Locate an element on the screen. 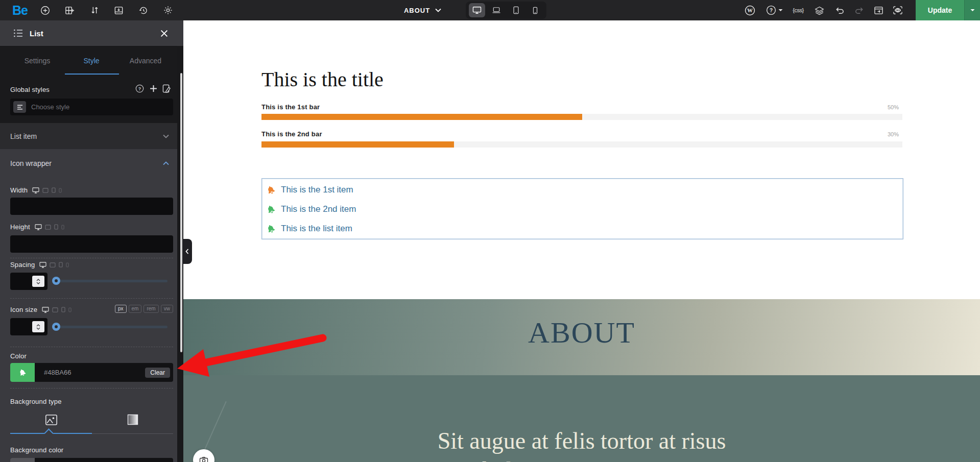 This screenshot has height=462, width=980. list-item: This is the 1st item is located at coordinates (582, 190).